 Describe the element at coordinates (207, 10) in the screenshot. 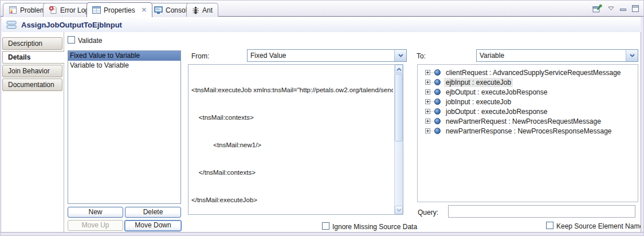

I see `tab-label: Ant` at that location.